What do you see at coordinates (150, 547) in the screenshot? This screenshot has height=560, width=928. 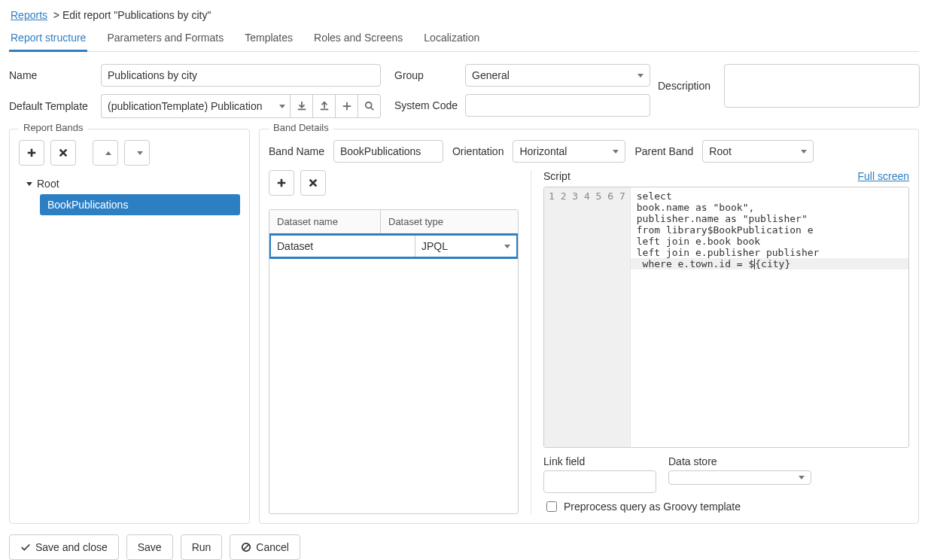 I see `save-button: Save` at bounding box center [150, 547].